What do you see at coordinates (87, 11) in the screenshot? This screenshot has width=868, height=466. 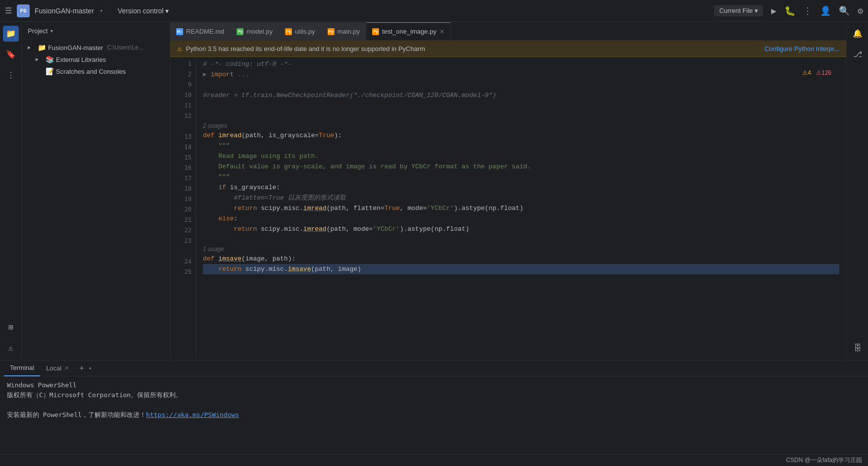 I see `top-bar-left: ☰ FG FusionGAN-master ▾ Version control …` at bounding box center [87, 11].